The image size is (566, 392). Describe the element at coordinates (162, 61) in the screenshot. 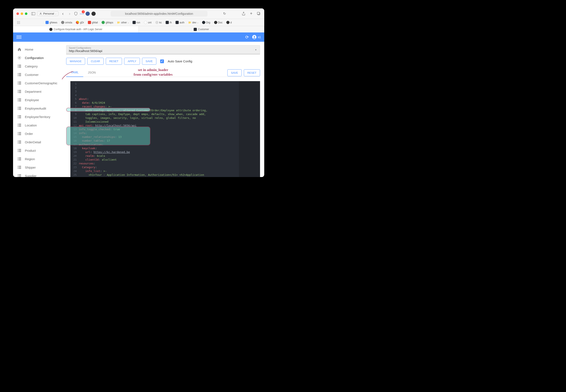

I see `autosave-checkbox` at that location.